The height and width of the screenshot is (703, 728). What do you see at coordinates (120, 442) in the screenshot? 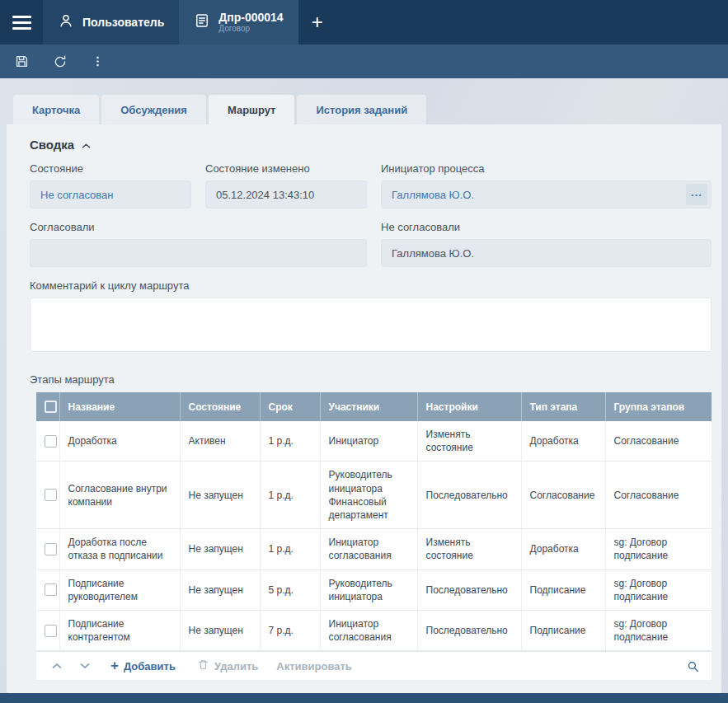
I see `cell-name: Доработка` at bounding box center [120, 442].